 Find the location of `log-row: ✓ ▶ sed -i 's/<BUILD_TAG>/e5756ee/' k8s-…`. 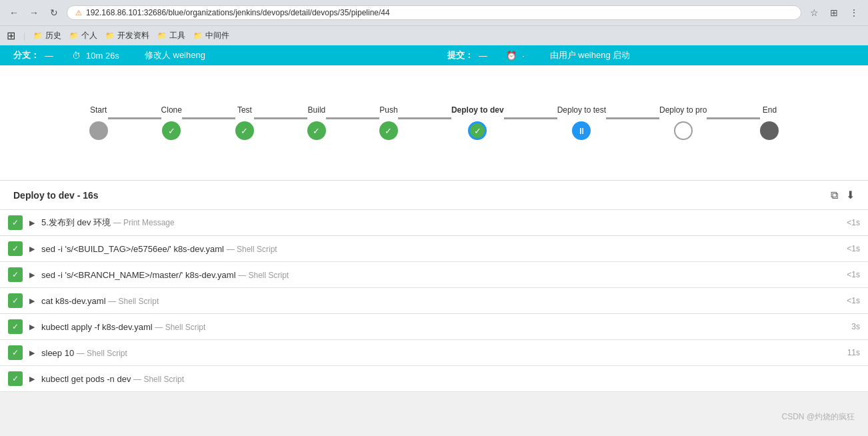

log-row: ✓ ▶ sed -i 's/<BUILD_TAG>/e5756ee/' k8s-… is located at coordinates (434, 249).